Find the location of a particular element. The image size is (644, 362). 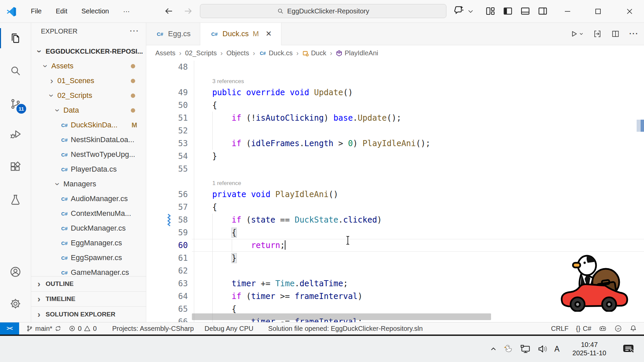

line-number: 63 is located at coordinates (169, 284).